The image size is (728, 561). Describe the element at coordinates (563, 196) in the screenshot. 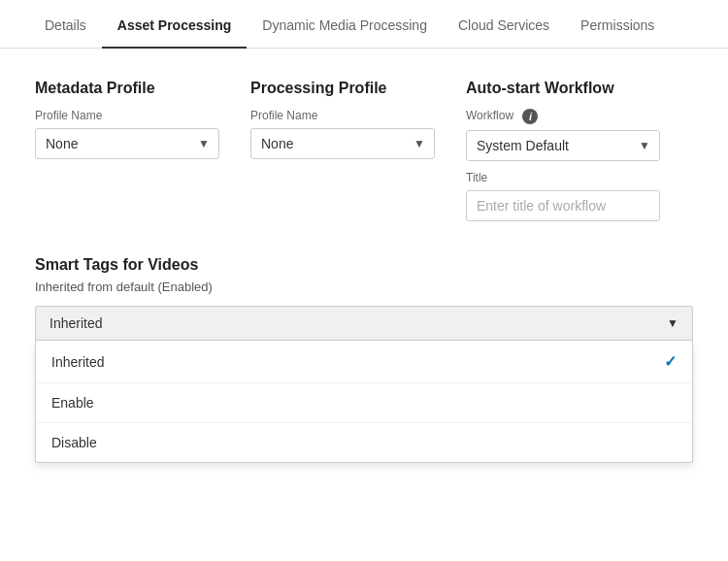

I see `title-field: Title` at that location.